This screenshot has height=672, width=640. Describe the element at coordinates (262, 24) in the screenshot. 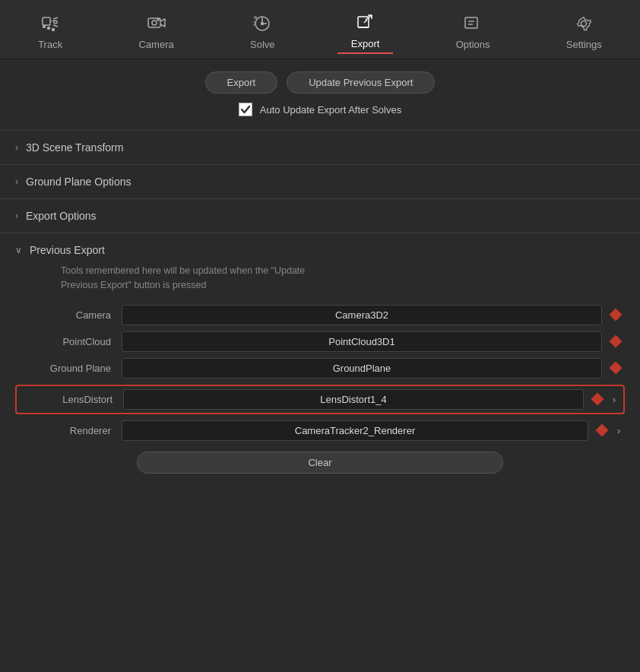

I see `solve-icon` at that location.